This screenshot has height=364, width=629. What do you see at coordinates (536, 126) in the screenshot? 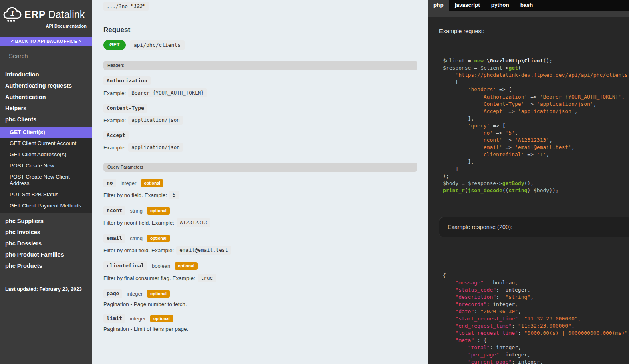
I see `code-line: 'query' => [` at bounding box center [536, 126].